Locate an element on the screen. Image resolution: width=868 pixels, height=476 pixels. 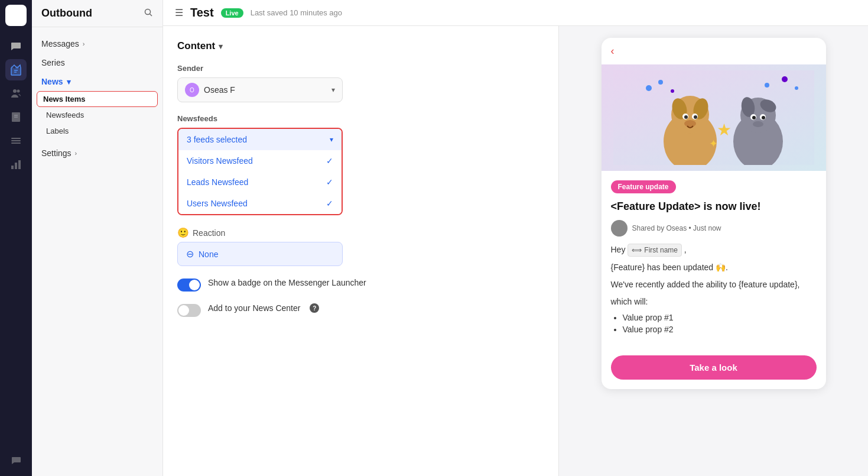
sidebar-item-labels: Labels is located at coordinates (97, 131).